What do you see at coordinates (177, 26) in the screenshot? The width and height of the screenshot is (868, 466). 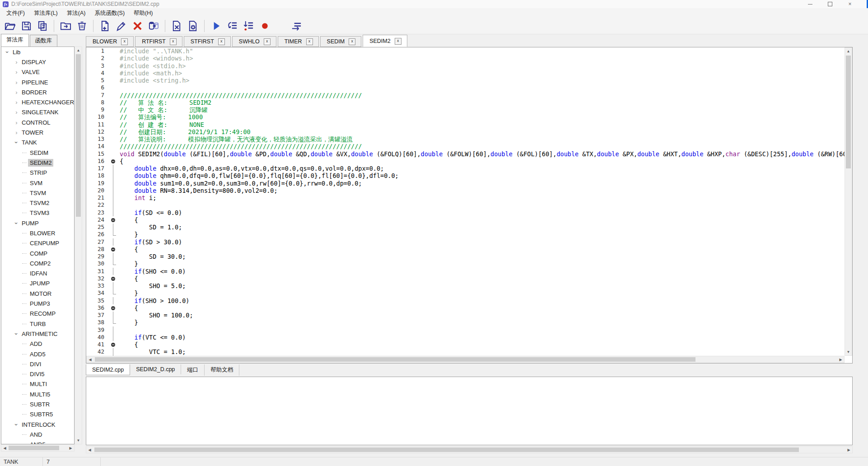 I see `build-file-button` at bounding box center [177, 26].